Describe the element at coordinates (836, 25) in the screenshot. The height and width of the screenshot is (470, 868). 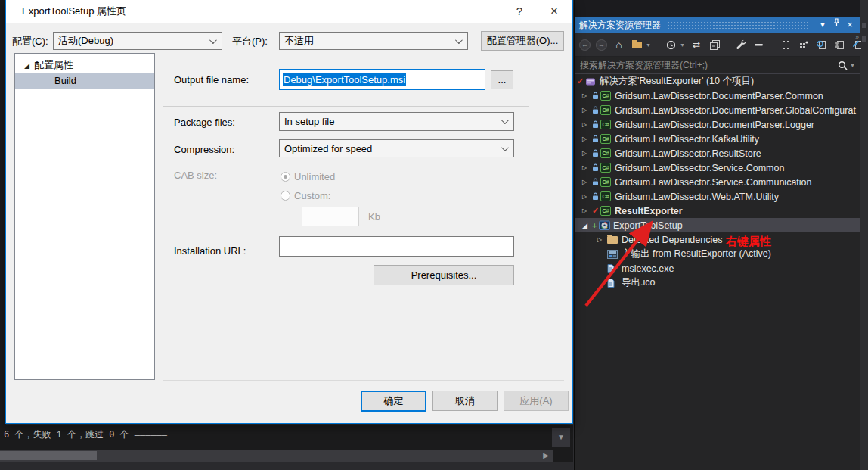
I see `pin-icon` at that location.